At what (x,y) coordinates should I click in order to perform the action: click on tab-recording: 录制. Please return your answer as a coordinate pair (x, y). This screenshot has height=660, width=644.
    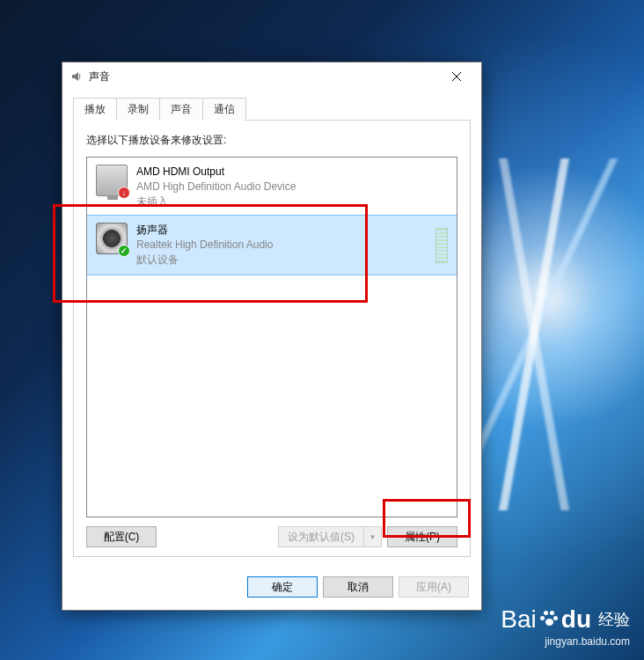
    Looking at the image, I should click on (138, 109).